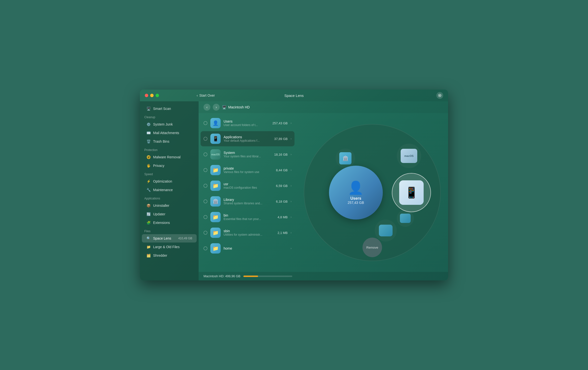 The width and height of the screenshot is (588, 370). I want to click on maximize-button, so click(157, 95).